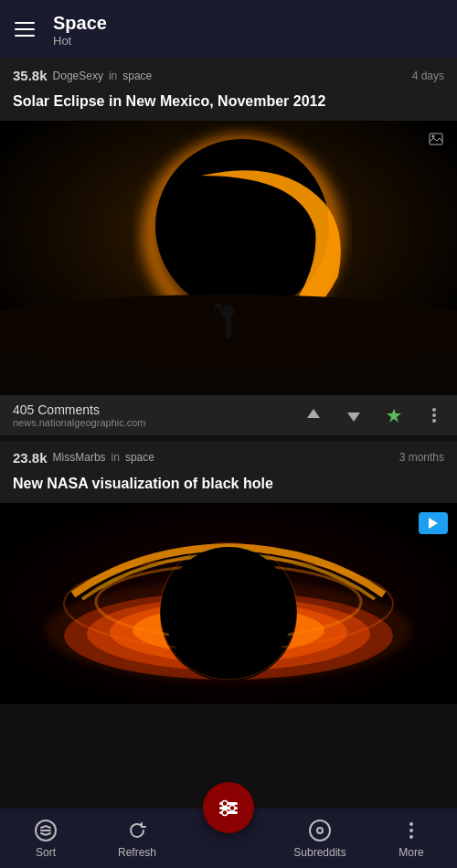 Image resolution: width=457 pixels, height=868 pixels. What do you see at coordinates (320, 830) in the screenshot?
I see `subreddits-icon` at bounding box center [320, 830].